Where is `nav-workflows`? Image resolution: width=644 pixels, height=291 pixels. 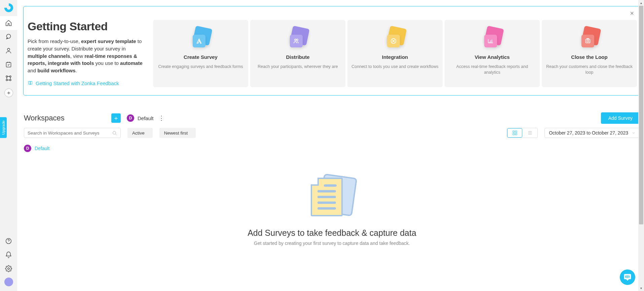 nav-workflows is located at coordinates (9, 78).